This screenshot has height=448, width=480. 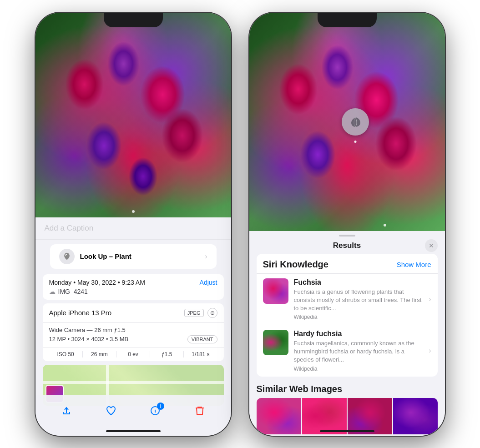 I want to click on visual-intelligence-button, so click(x=355, y=122).